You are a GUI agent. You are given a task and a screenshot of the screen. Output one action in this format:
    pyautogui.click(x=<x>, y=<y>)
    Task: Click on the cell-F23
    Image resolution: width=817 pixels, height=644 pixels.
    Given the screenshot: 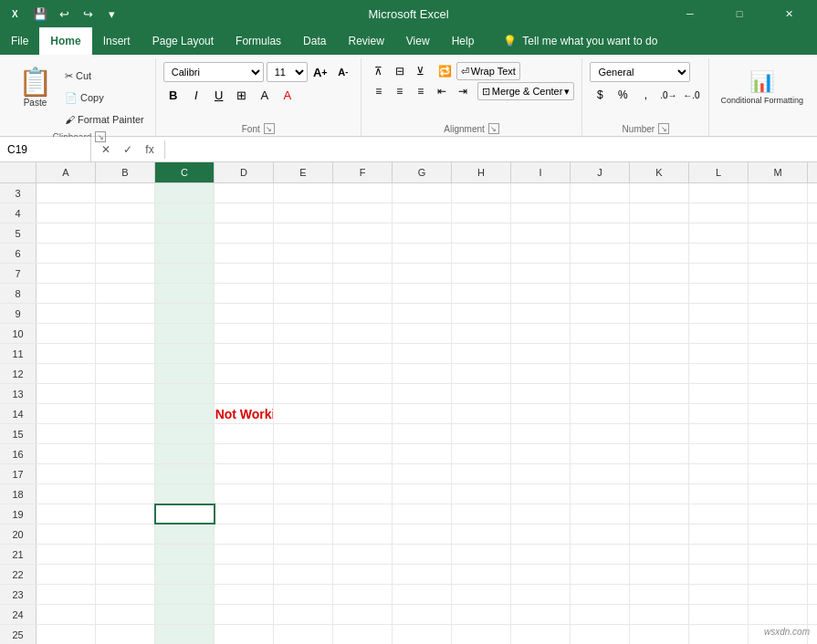 What is the action you would take?
    pyautogui.click(x=363, y=595)
    